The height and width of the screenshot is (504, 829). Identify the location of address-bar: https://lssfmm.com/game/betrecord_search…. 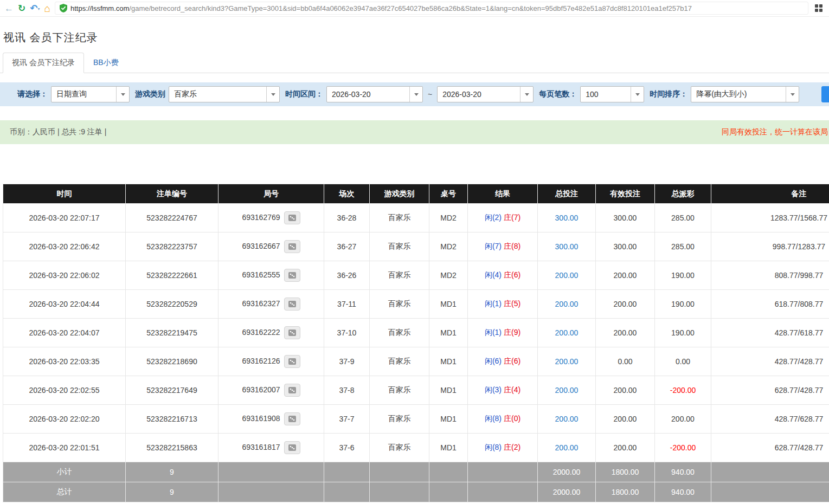
(432, 8).